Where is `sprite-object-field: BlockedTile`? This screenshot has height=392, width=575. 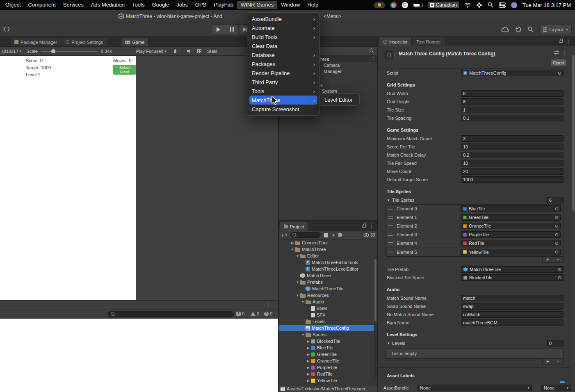
sprite-object-field: BlockedTile is located at coordinates (512, 278).